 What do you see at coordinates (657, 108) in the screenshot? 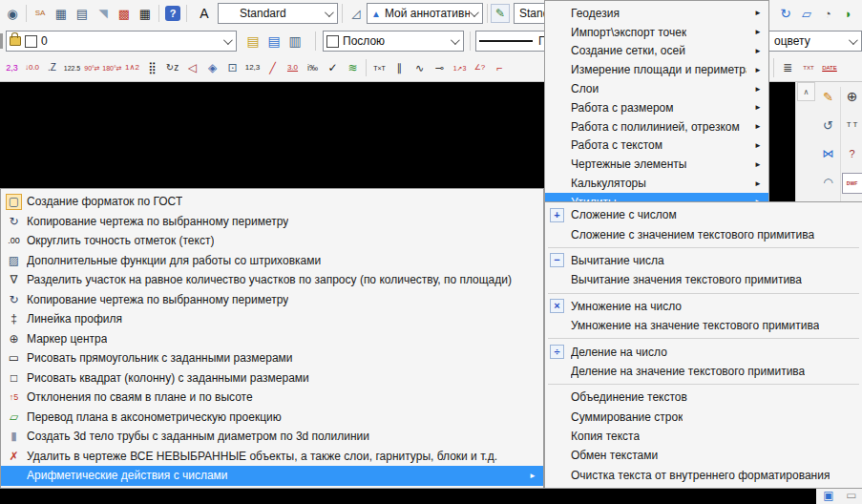
I see `menu-item: Работа с размером►` at bounding box center [657, 108].